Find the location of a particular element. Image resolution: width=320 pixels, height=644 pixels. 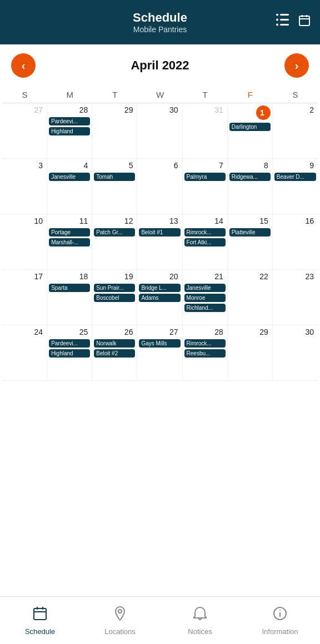

day-cell: 28Rimrock...Reesbu... is located at coordinates (206, 353).